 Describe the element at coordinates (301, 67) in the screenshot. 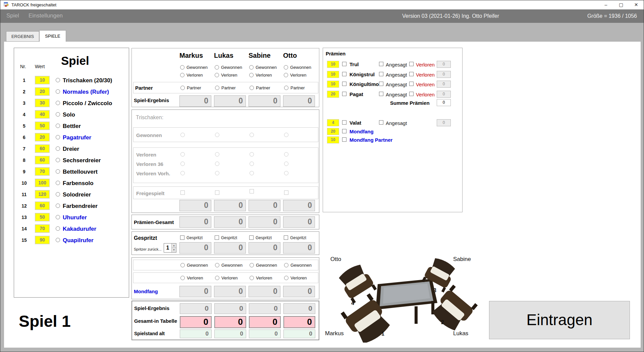

I see `gewonnen-label: Gewonnen` at that location.